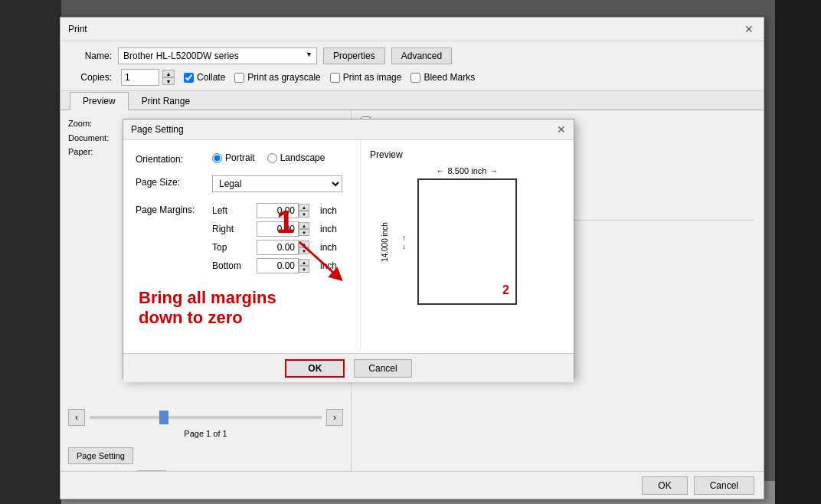 Image resolution: width=821 pixels, height=504 pixels. What do you see at coordinates (158, 129) in the screenshot?
I see `ps-title: Page Setting` at bounding box center [158, 129].